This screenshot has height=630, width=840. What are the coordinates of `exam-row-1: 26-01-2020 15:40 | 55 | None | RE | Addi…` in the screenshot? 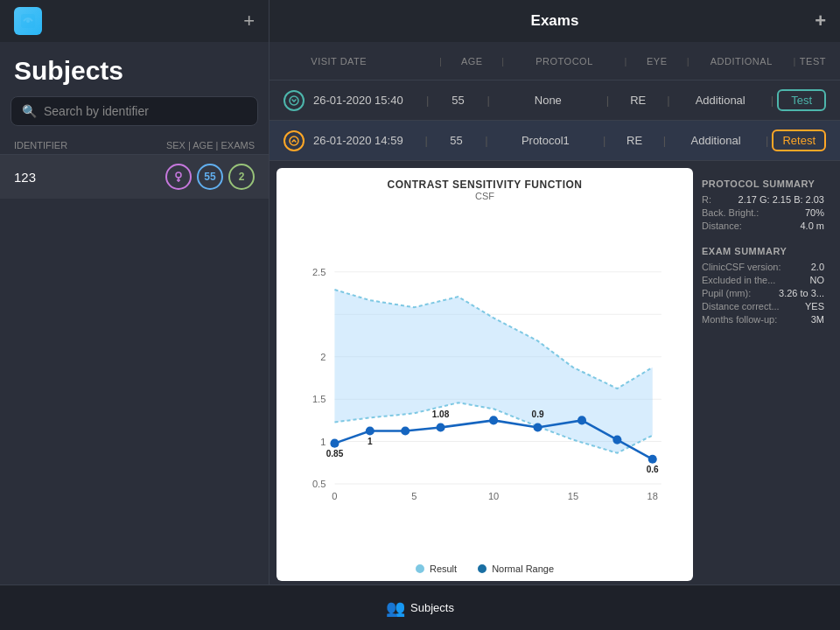 It's located at (555, 101).